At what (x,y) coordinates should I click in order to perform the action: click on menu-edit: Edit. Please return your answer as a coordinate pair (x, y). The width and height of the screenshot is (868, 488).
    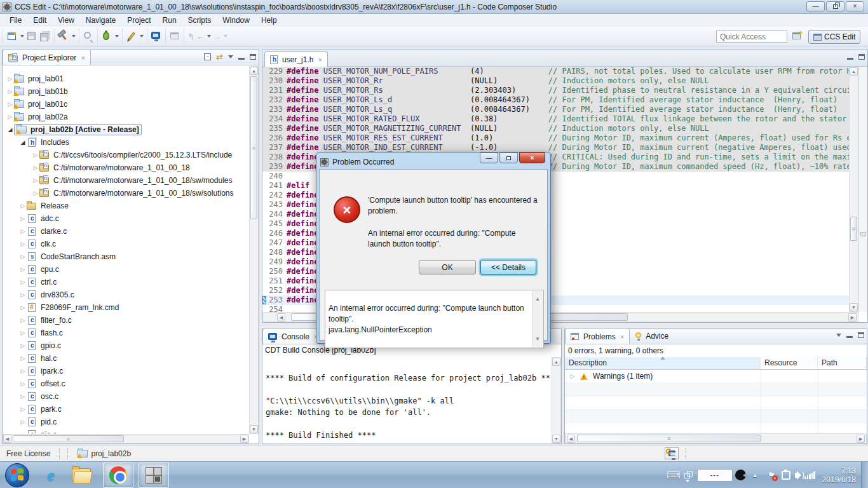
    Looking at the image, I should click on (39, 20).